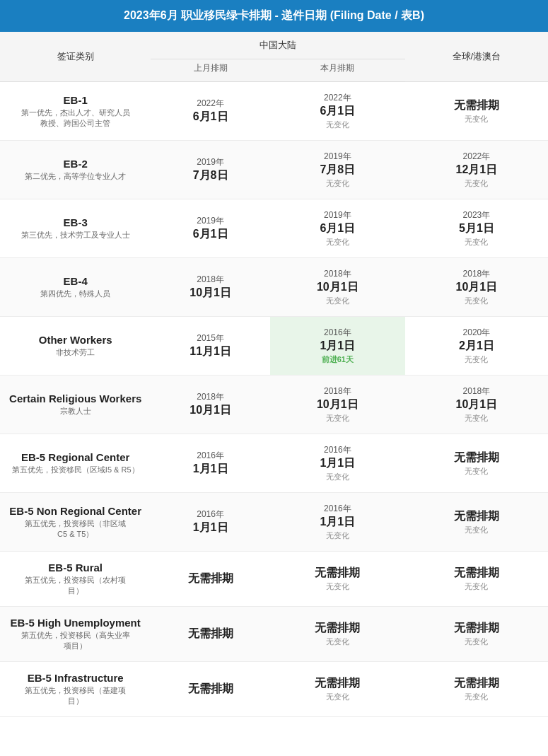 Image resolution: width=548 pixels, height=756 pixels. Describe the element at coordinates (210, 221) in the screenshot. I see `last-year: 2019年` at that location.